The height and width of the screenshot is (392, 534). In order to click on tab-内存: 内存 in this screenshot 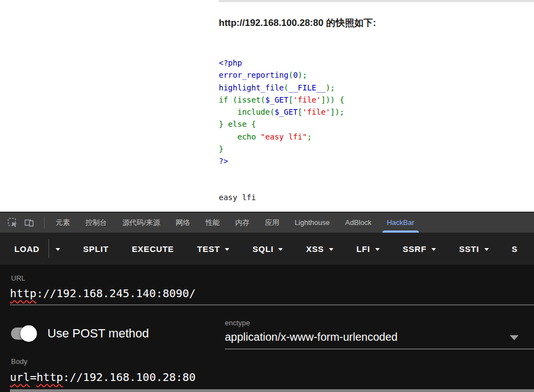, I will do `click(242, 223)`.